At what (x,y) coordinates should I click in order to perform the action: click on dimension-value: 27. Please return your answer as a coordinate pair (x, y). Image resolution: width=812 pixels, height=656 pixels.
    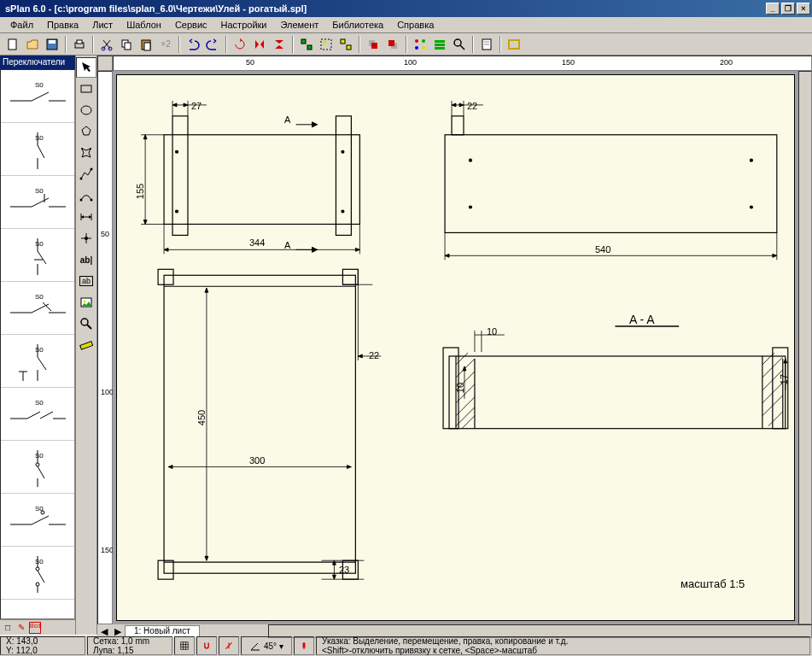
    Looking at the image, I should click on (196, 106).